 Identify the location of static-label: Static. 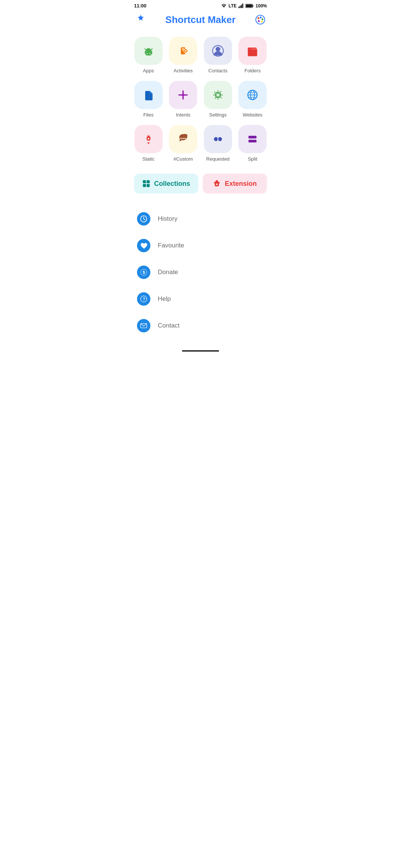
(149, 159).